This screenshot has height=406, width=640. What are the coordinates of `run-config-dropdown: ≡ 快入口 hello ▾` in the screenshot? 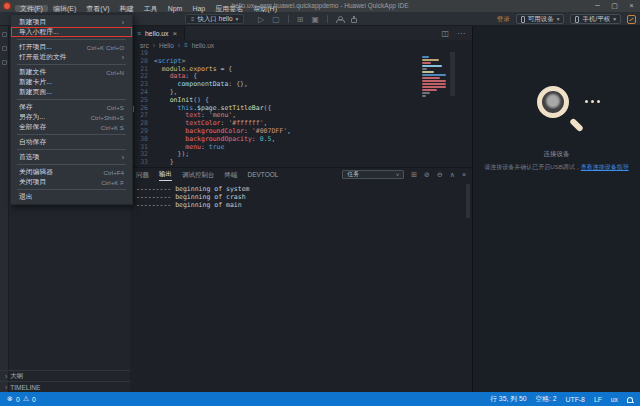 It's located at (214, 19).